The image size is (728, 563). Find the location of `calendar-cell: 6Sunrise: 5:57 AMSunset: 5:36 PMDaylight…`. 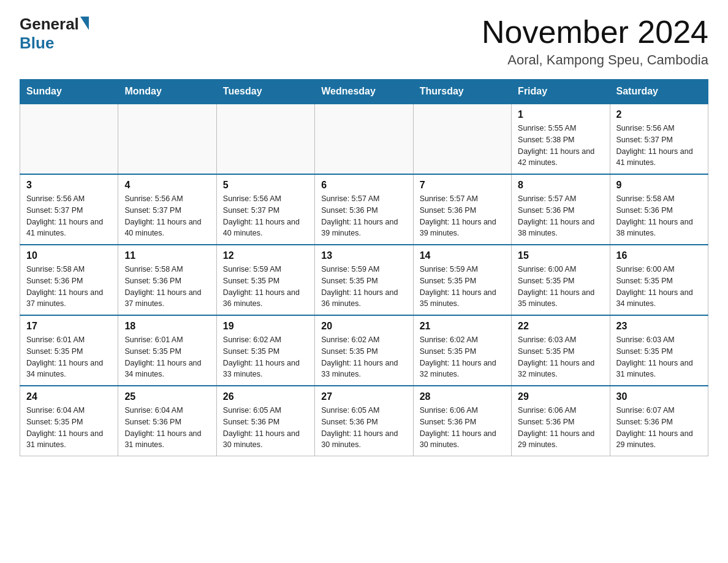

calendar-cell: 6Sunrise: 5:57 AMSunset: 5:36 PMDaylight… is located at coordinates (364, 210).